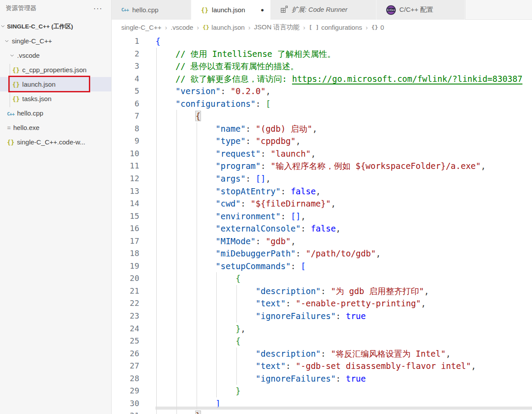 Image resolution: width=532 pixels, height=414 pixels. Describe the element at coordinates (56, 99) in the screenshot. I see `tree-item: {}tasks.json` at that location.